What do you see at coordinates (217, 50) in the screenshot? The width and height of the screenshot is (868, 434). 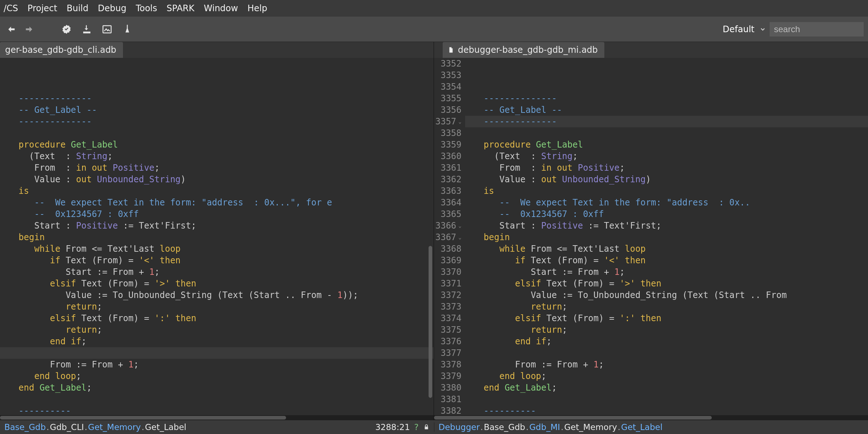 I see `tab-bar-left: ger-base_gdb-gdb_cli.adb` at bounding box center [217, 50].